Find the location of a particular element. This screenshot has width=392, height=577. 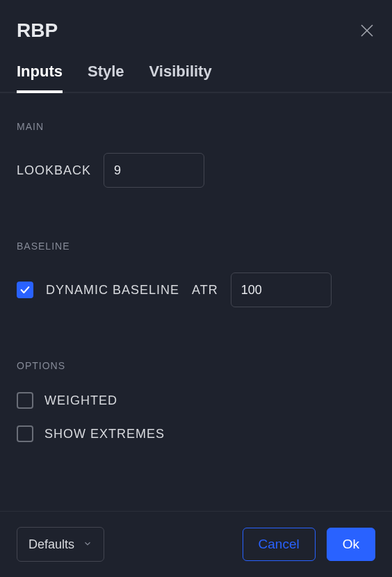

weighted-checkbox is located at coordinates (25, 400).